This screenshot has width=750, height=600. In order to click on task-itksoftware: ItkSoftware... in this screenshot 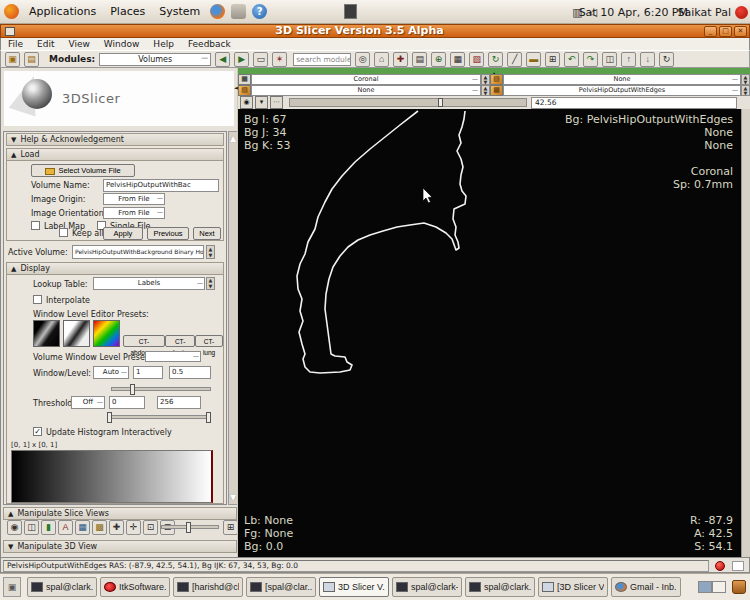, I will do `click(135, 587)`.